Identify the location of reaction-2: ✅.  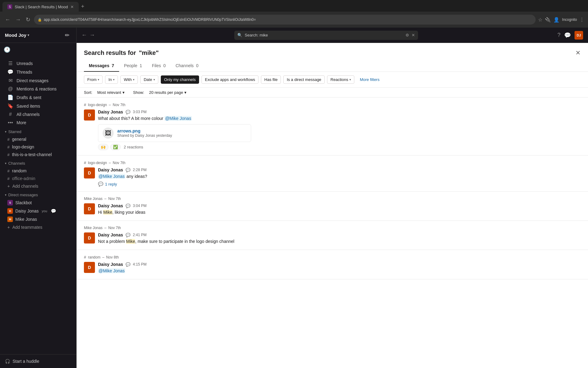
(115, 147).